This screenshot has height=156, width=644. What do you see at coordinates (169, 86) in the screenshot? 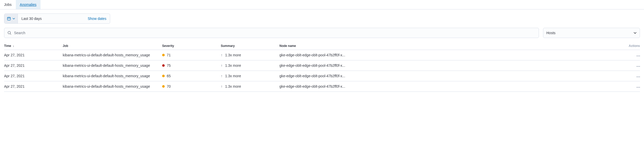
I see `severity-value: 70` at bounding box center [169, 86].